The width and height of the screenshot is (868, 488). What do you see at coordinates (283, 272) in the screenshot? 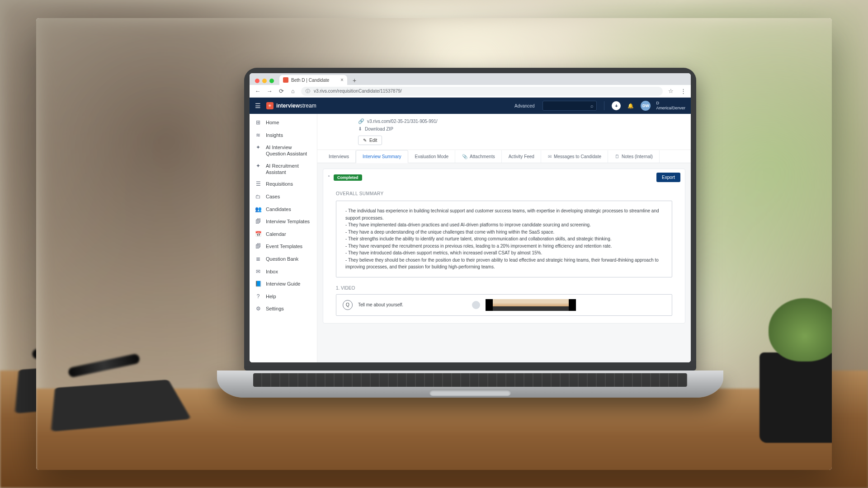
I see `sidebar-item-inbox: ✉Inbox` at bounding box center [283, 272].